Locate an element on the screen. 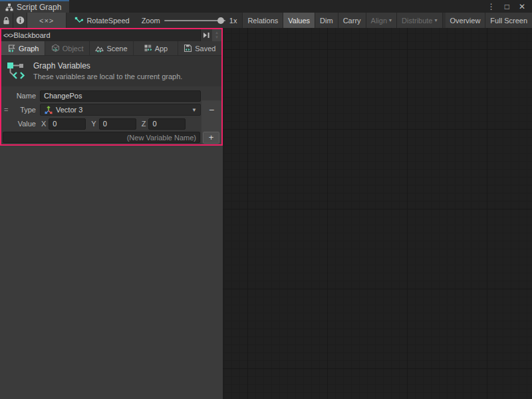  relations-label: Relations is located at coordinates (263, 21).